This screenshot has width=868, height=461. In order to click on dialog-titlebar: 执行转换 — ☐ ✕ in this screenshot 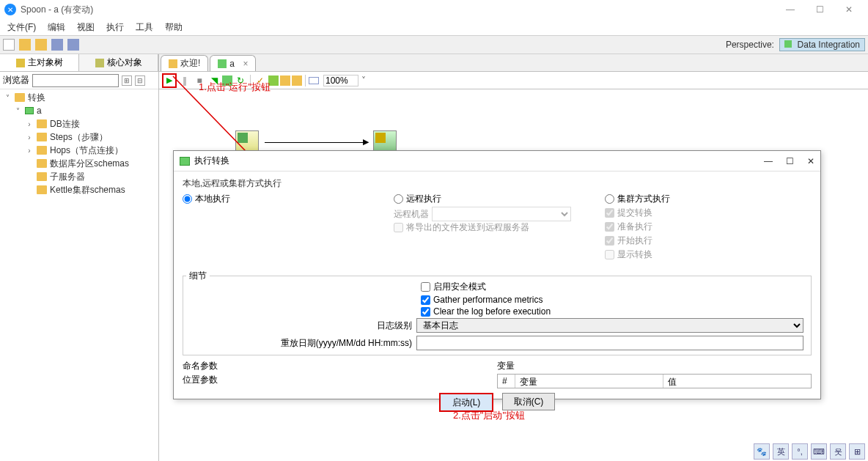, I will do `click(497, 161)`.